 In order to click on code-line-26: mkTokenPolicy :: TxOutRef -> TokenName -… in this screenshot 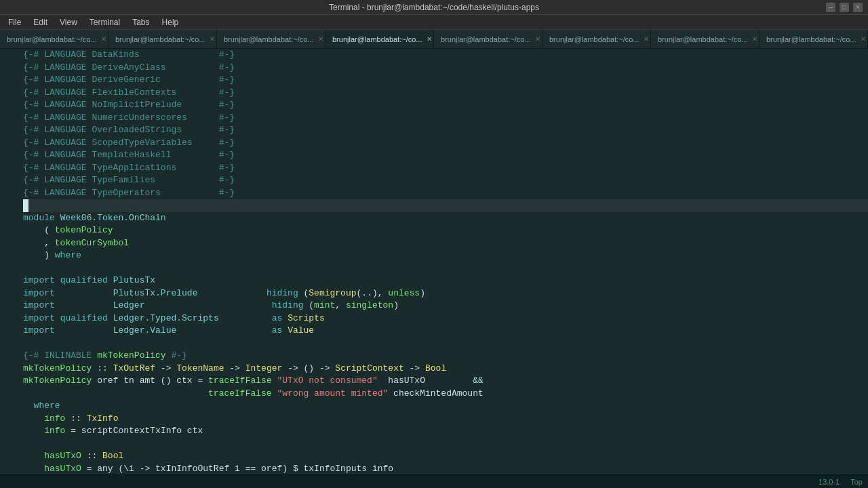, I will do `click(446, 369)`.